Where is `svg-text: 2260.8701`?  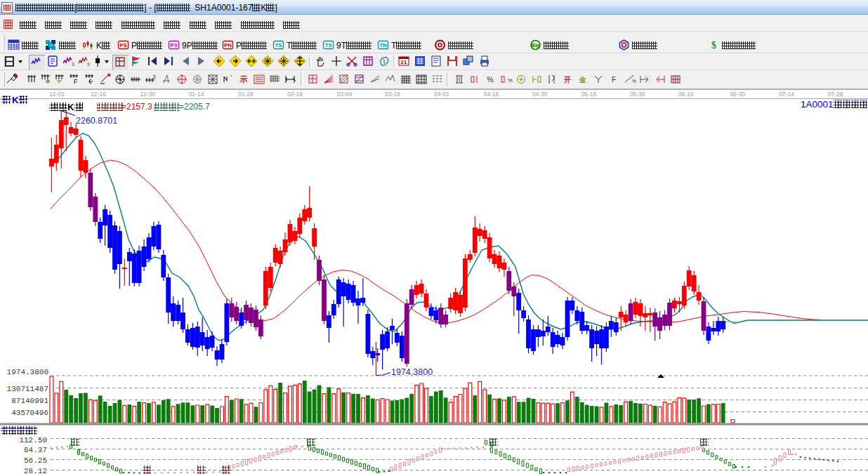
svg-text: 2260.8701 is located at coordinates (97, 121).